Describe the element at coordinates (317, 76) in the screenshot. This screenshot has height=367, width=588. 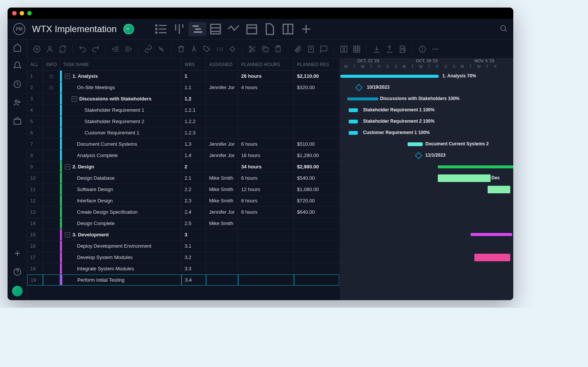
I see `planned-res-cell: $2,110.00` at that location.